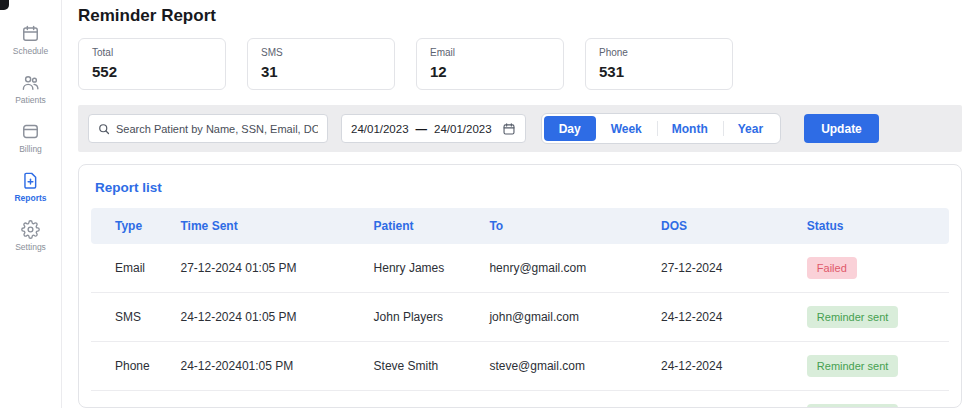  Describe the element at coordinates (520, 366) in the screenshot. I see `table-row: Phone24-12-202401:05 PMSteve Smithsteve@…` at that location.